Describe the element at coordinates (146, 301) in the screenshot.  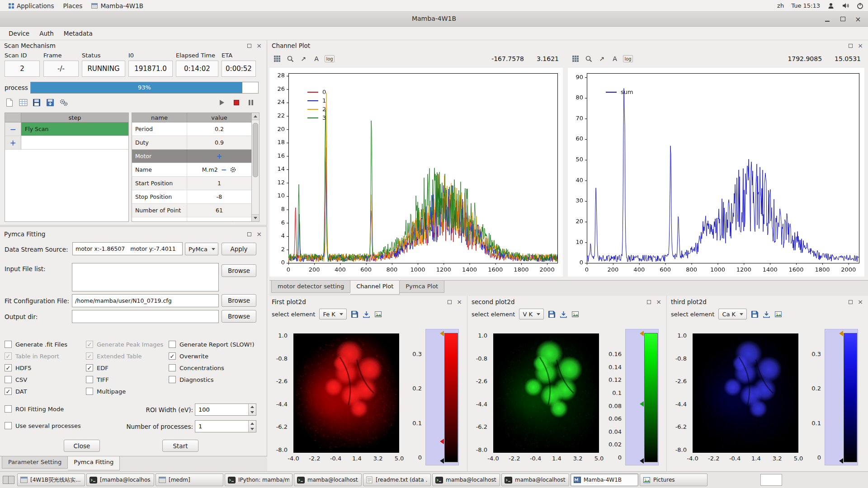
I see `fit-config-input` at that location.